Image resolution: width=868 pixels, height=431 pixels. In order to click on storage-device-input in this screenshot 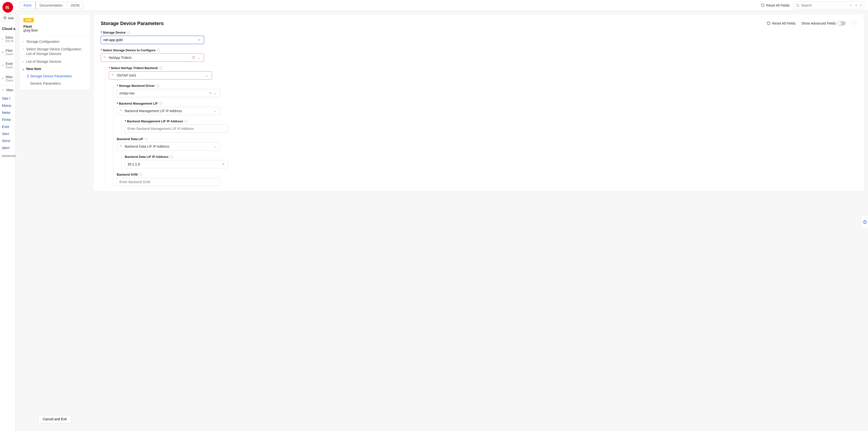, I will do `click(150, 40)`.